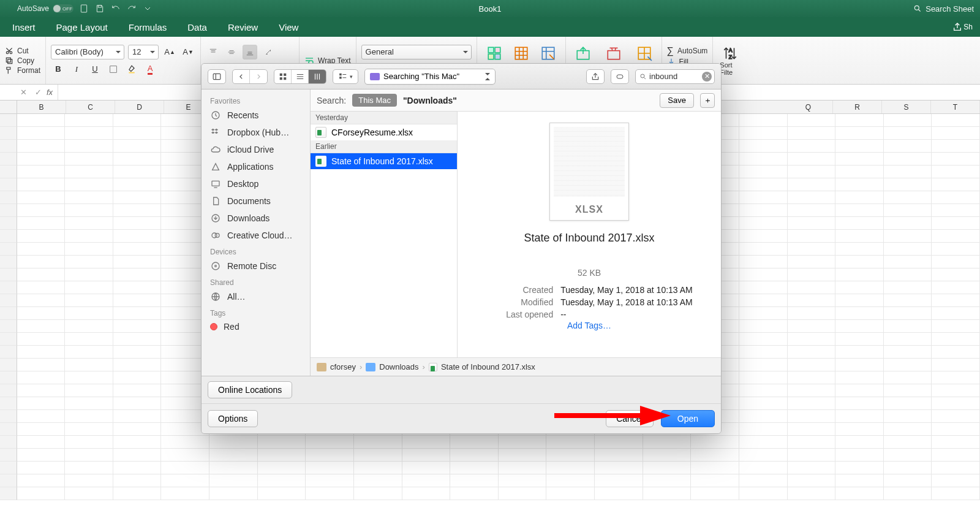 This screenshot has width=980, height=521. I want to click on overflow-icon, so click(148, 9).